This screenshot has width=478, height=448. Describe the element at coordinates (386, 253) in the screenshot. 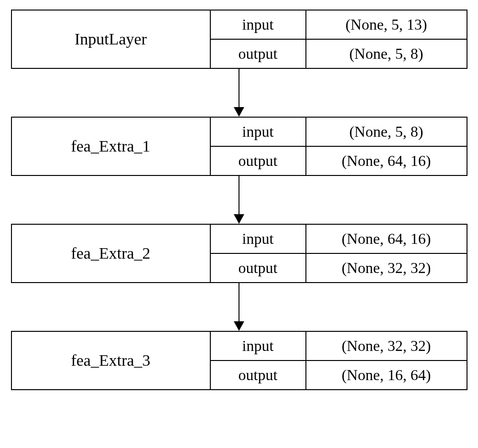

I see `shape-values: (None, 64, 16) (None, 32, 32)` at that location.